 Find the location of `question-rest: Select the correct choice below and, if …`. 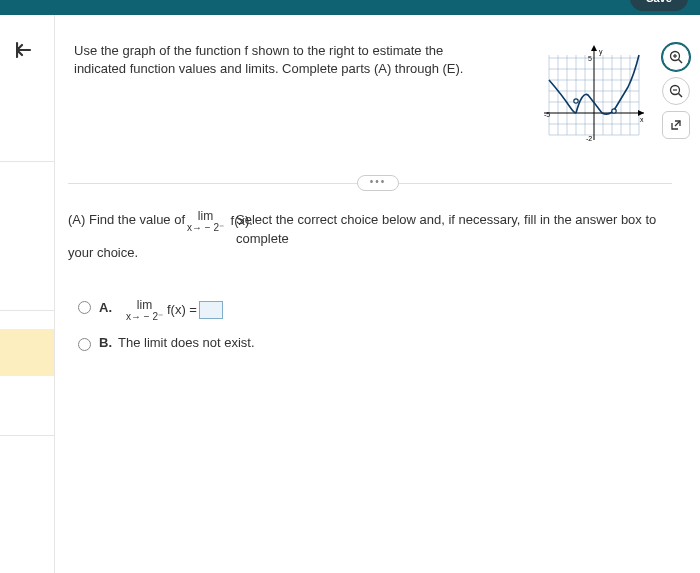

question-rest: Select the correct choice below and, if … is located at coordinates (456, 230).